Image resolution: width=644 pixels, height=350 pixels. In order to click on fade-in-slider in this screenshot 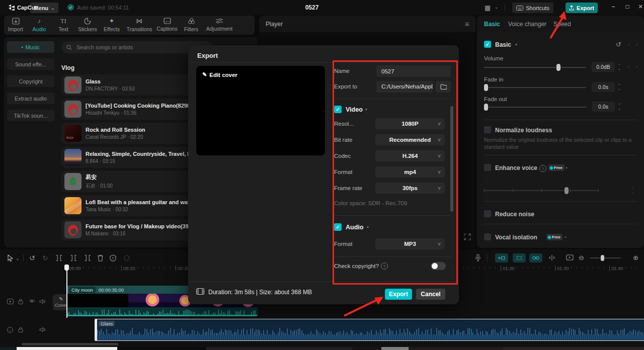, I will do `click(535, 88)`.